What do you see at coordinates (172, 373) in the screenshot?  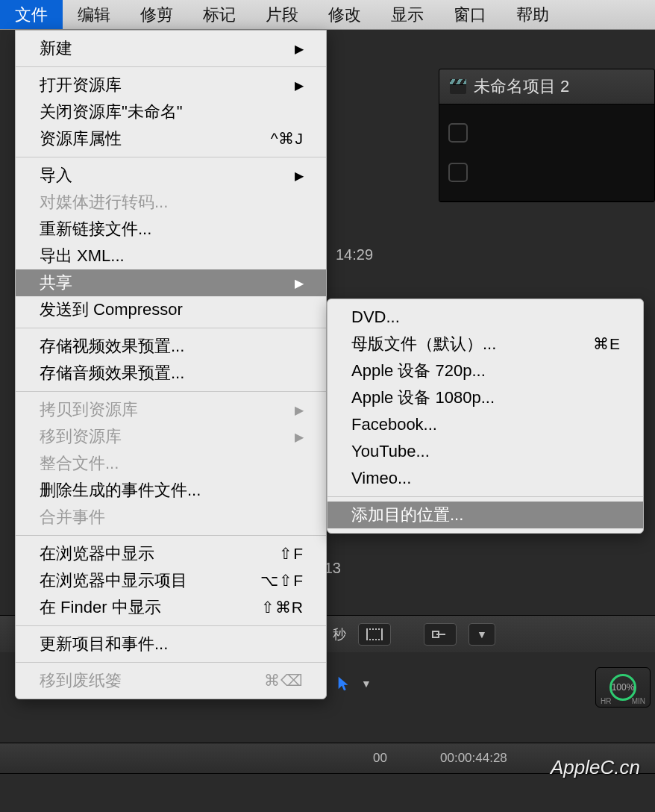 I see `menu-item-label: 存储音频效果预置...` at bounding box center [172, 373].